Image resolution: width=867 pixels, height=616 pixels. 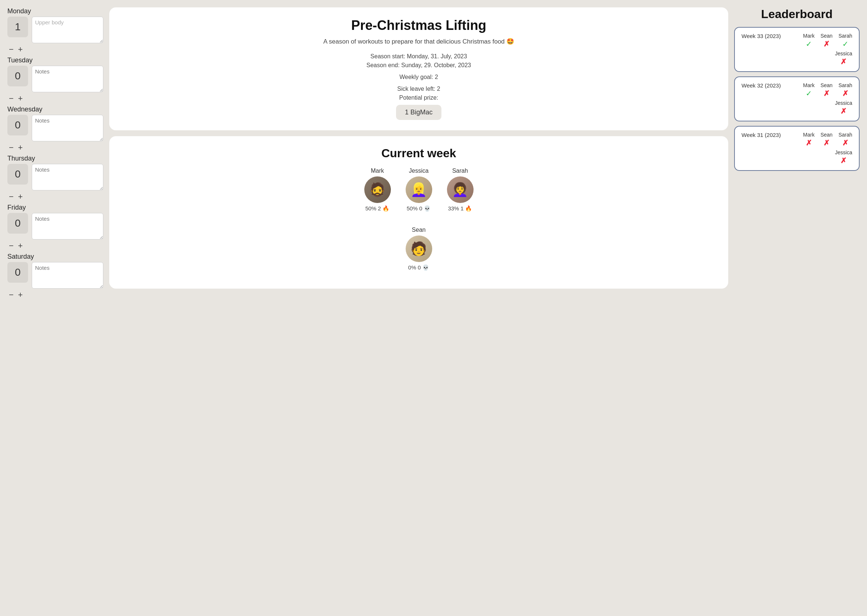 I want to click on lb-week-label-1: Week 32 (2023), so click(x=761, y=86).